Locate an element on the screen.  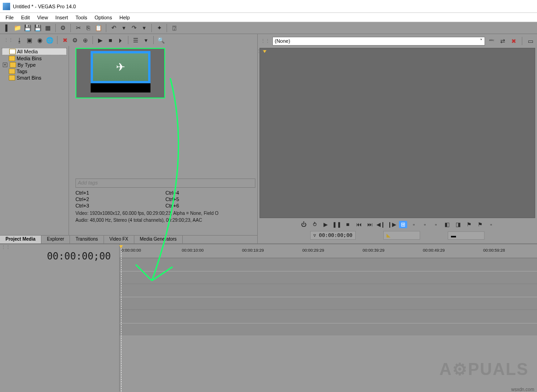
save-as-icon: 💾 is located at coordinates (38, 28).